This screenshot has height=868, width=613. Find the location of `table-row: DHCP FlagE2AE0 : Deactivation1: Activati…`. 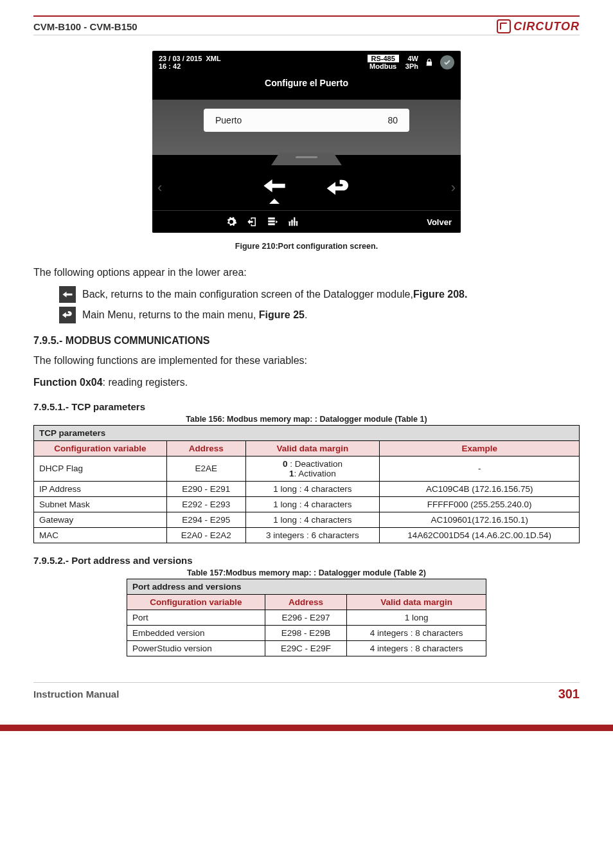

table-row: DHCP FlagE2AE0 : Deactivation1: Activati… is located at coordinates (307, 468).